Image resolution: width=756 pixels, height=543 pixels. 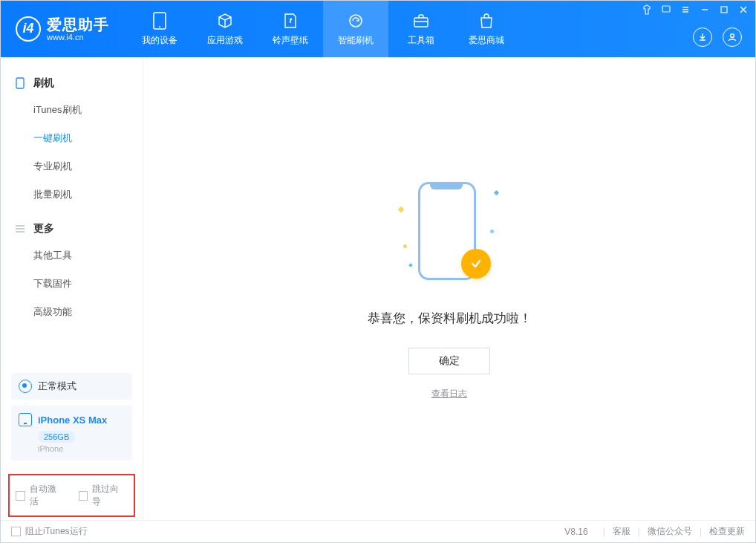 What do you see at coordinates (71, 195) in the screenshot?
I see `sidebar-item-batch-flash: 批量刷机` at bounding box center [71, 195].